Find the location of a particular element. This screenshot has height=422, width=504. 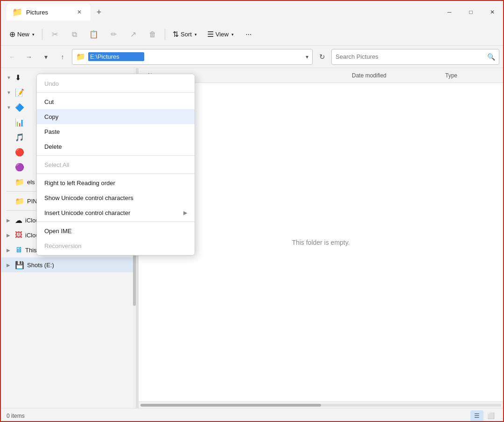

ctx-select-all: Select All is located at coordinates (116, 165).